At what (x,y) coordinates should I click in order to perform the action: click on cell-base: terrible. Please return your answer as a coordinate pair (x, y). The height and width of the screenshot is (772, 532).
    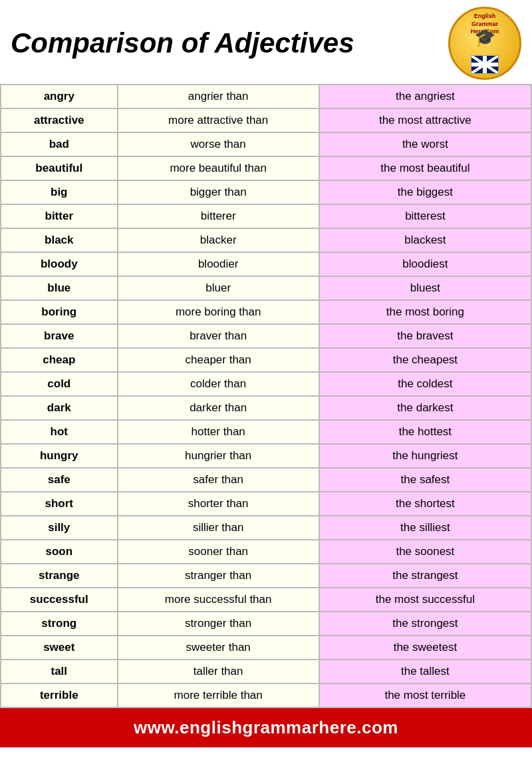
    Looking at the image, I should click on (59, 695).